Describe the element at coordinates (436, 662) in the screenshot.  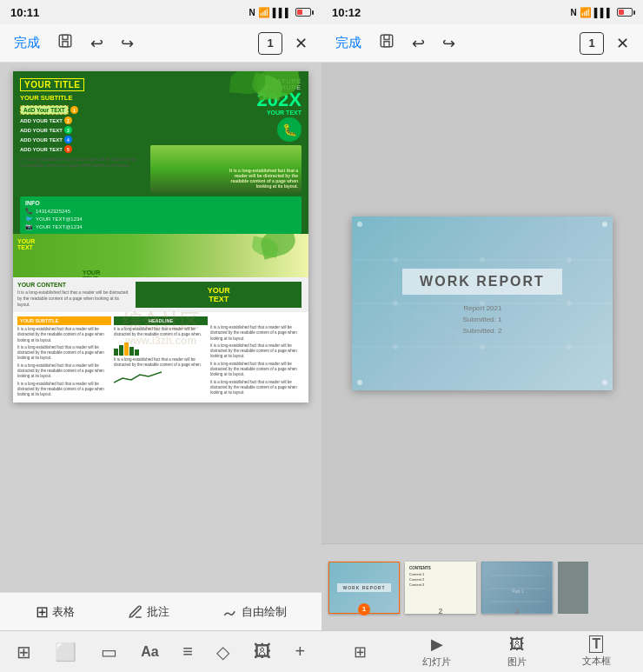
I see `slideshow-label: 幻灯片` at that location.